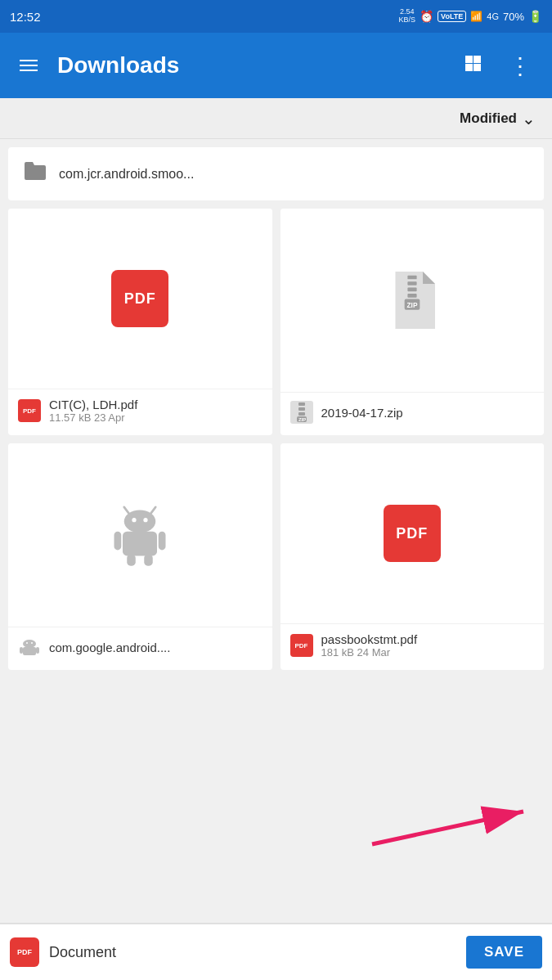  Describe the element at coordinates (370, 640) in the screenshot. I see `pdf2-name: passbookstmt.pdf` at that location.